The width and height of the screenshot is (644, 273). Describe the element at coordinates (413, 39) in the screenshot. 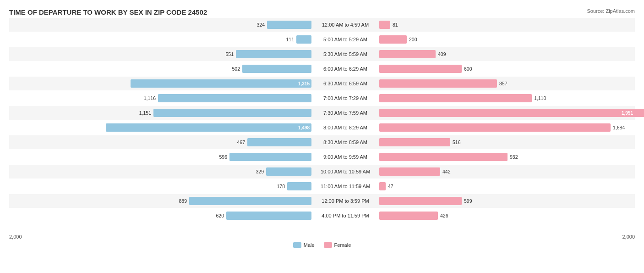

I see `female-value: 200` at that location.